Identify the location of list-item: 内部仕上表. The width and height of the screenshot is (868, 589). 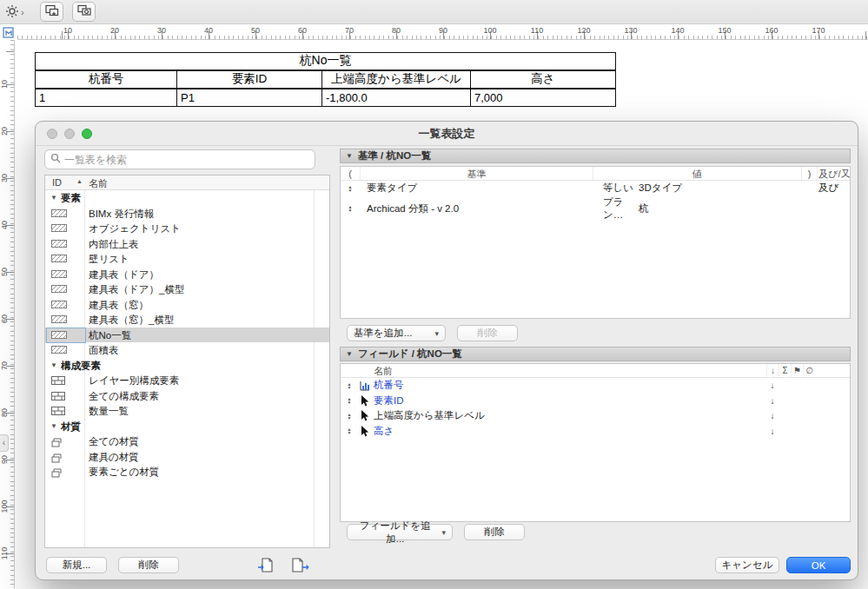
(188, 244).